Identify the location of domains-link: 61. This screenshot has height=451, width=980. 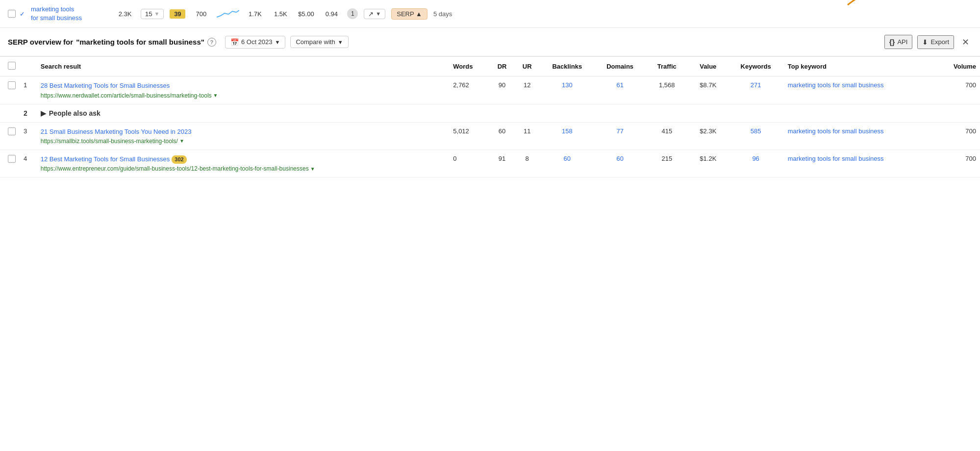
(620, 85).